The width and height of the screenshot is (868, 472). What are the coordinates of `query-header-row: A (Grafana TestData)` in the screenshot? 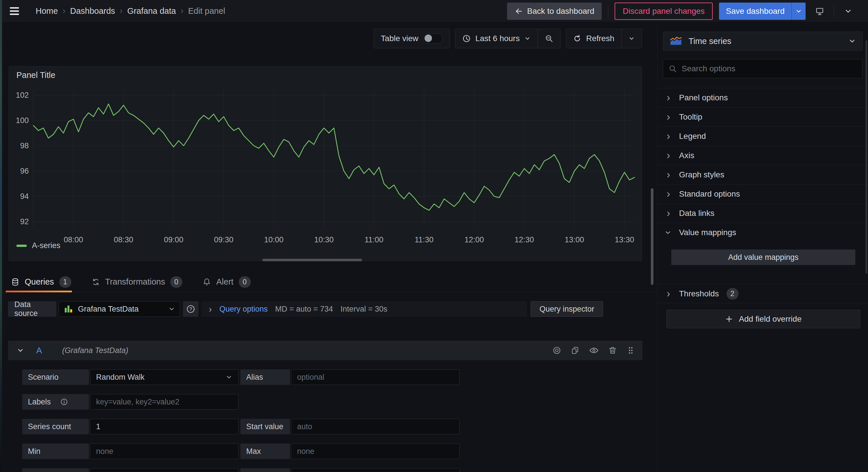 It's located at (326, 350).